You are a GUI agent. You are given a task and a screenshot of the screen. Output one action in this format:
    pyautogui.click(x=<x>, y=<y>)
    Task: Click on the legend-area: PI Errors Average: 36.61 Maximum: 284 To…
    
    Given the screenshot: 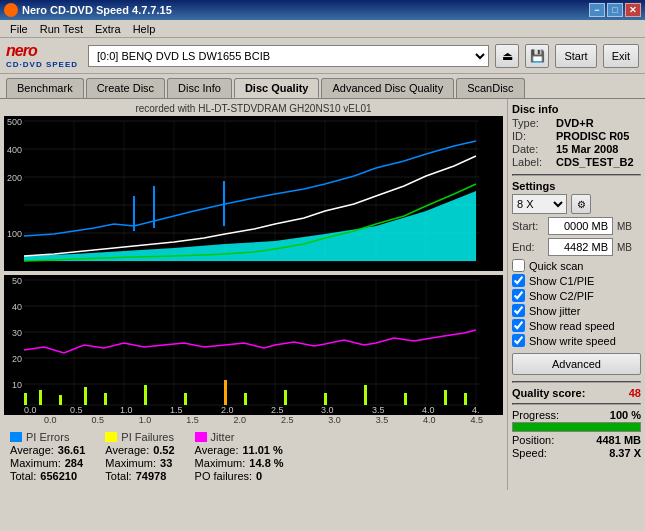 What is the action you would take?
    pyautogui.click(x=254, y=456)
    